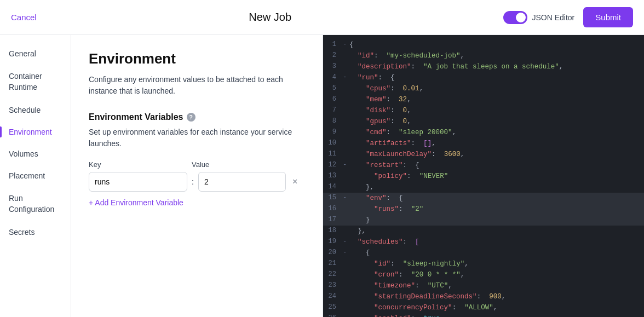  What do you see at coordinates (484, 308) in the screenshot?
I see `json-line: 25 "concurrencyPolicy": "ALLOW",` at bounding box center [484, 308].